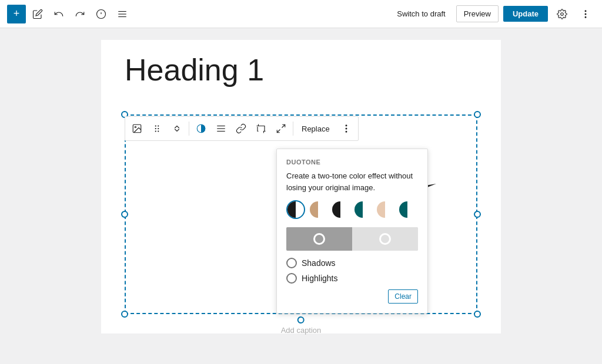  What do you see at coordinates (352, 162) in the screenshot?
I see `duotone-title: DUOTONE` at bounding box center [352, 162].